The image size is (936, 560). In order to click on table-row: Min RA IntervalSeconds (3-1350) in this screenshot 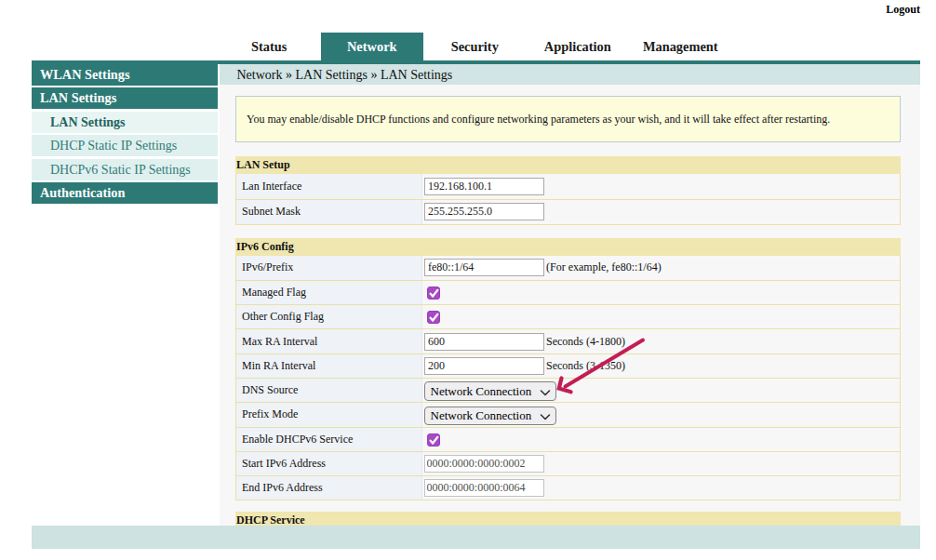, I will do `click(568, 366)`.